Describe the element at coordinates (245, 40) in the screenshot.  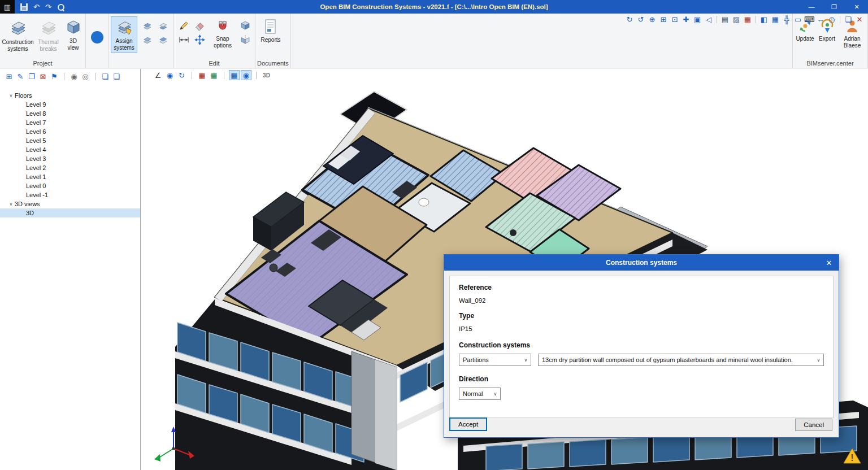
I see `mirror-object-icon` at that location.